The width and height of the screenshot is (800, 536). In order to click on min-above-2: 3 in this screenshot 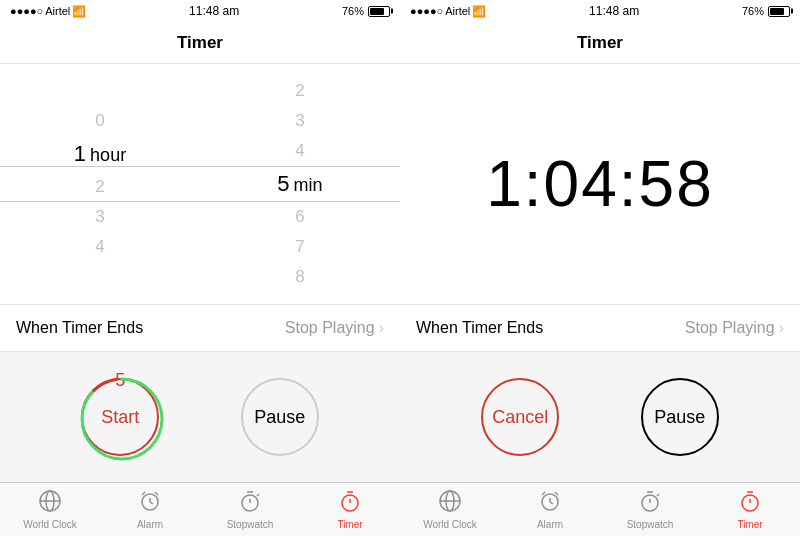, I will do `click(300, 121)`.